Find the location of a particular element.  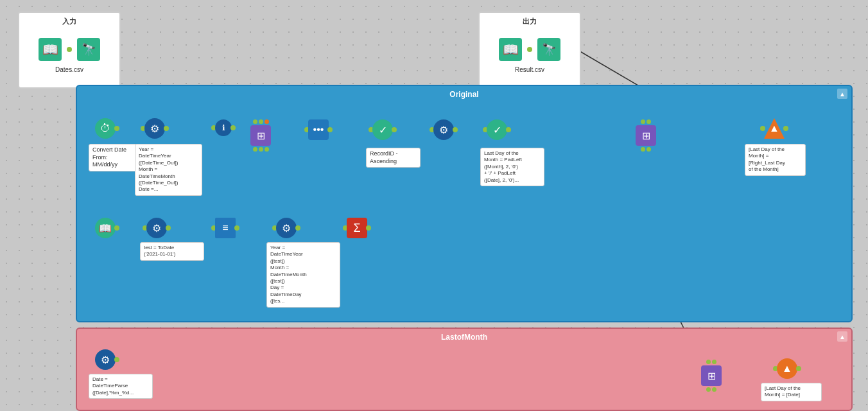

check1-node: ✓ is located at coordinates (383, 130).